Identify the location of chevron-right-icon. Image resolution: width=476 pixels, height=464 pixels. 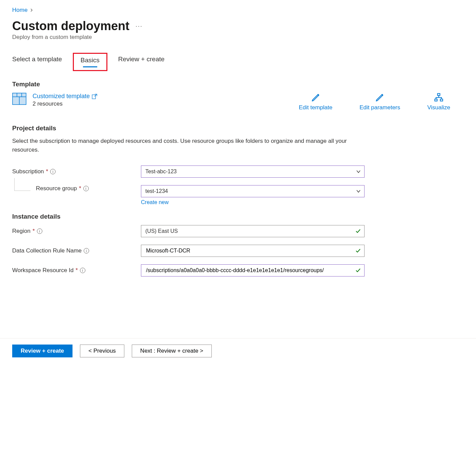
(32, 10).